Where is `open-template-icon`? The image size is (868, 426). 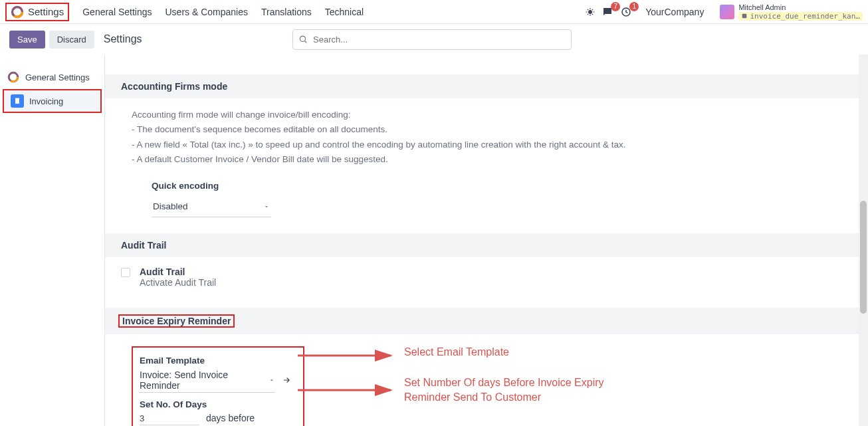 open-template-icon is located at coordinates (286, 380).